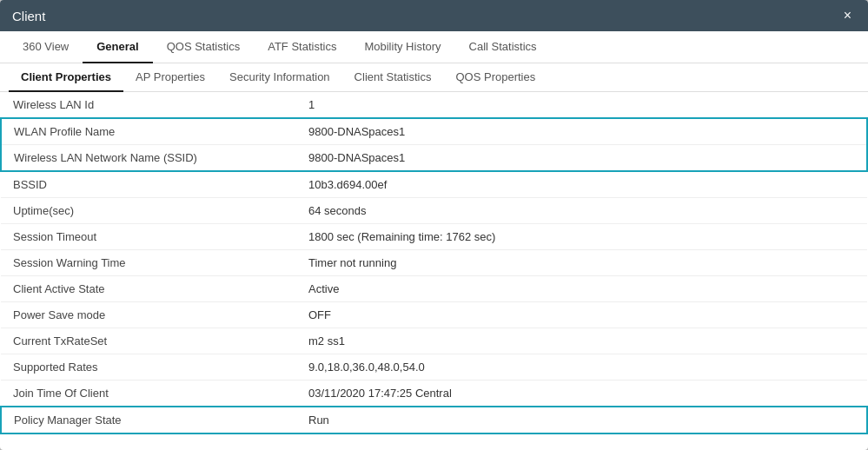  Describe the element at coordinates (302, 47) in the screenshot. I see `top-tab-atf_statistics: ATF Statistics` at that location.